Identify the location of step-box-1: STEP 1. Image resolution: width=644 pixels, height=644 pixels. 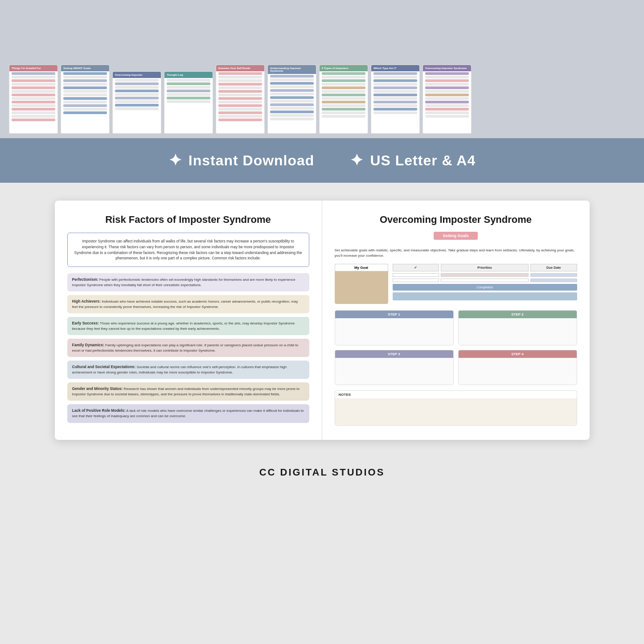
(394, 328).